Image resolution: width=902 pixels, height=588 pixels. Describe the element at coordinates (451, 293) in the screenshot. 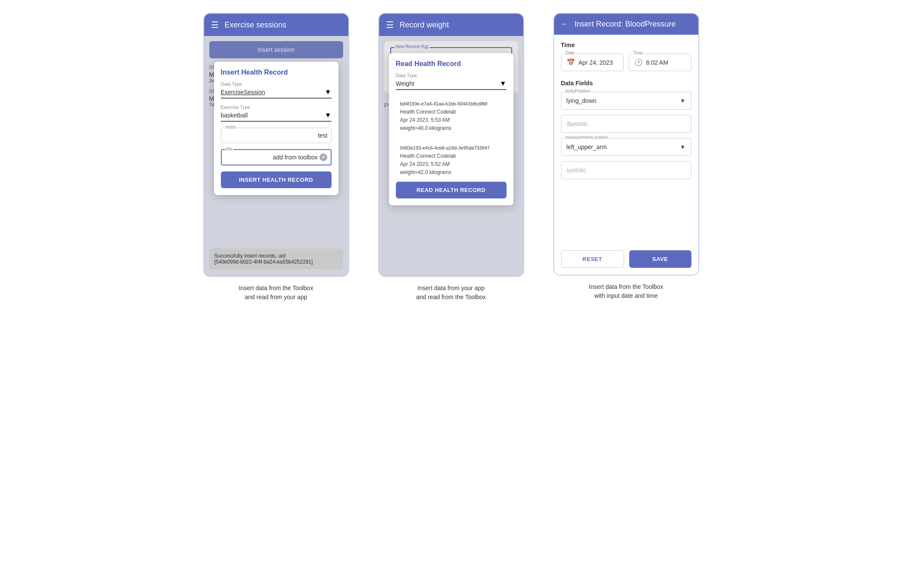

I see `screen2-caption: Insert data from your app and read from …` at that location.